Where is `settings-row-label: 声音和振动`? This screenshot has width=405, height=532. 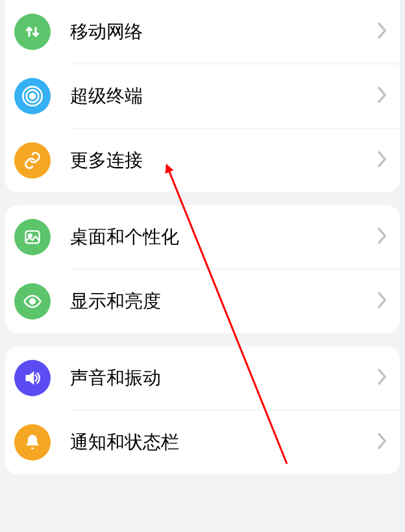 settings-row-label: 声音和振动 is located at coordinates (223, 378).